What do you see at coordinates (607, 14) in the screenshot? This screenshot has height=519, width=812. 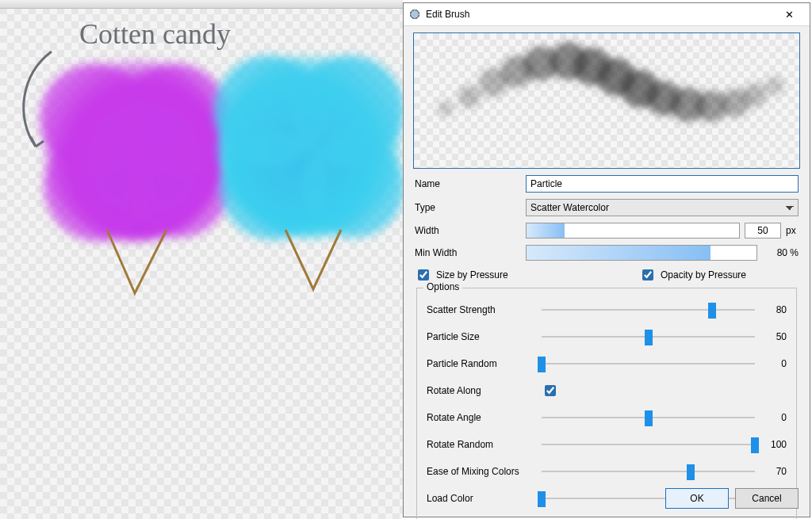 I see `dialog-titlebar: Edit Brush ✕` at bounding box center [607, 14].